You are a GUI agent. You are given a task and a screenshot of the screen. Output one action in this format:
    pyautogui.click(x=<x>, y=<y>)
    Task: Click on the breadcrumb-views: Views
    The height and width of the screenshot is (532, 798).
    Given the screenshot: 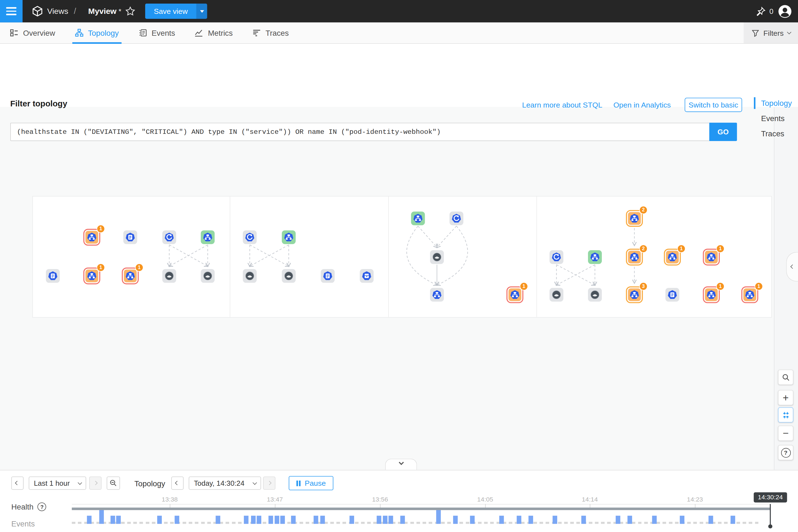 What is the action you would take?
    pyautogui.click(x=58, y=11)
    